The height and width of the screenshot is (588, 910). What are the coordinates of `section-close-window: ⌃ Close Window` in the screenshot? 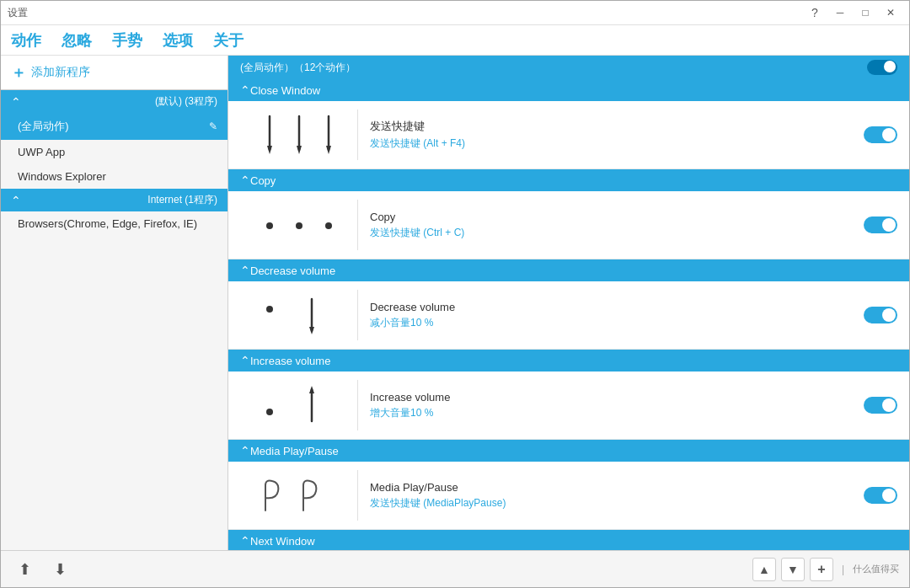 It's located at (569, 90).